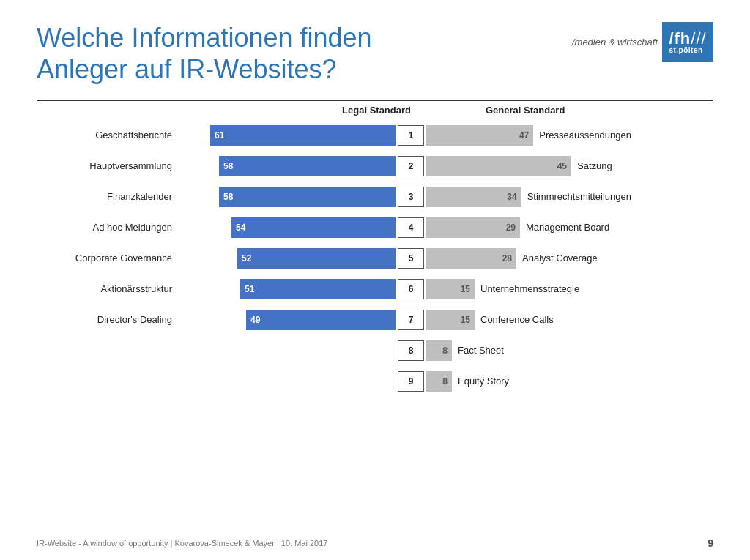 The image size is (750, 560). What do you see at coordinates (375, 320) in the screenshot?
I see `chart-row: Director's Dealing 49 7 15 Conference Ca…` at bounding box center [375, 320].